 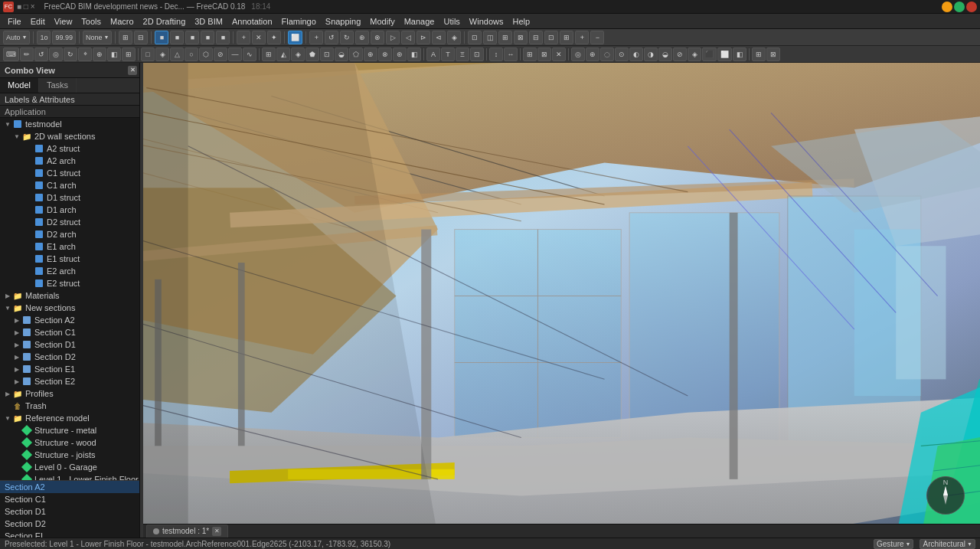 What do you see at coordinates (114, 54) in the screenshot?
I see `tb2-8: ◧` at bounding box center [114, 54].